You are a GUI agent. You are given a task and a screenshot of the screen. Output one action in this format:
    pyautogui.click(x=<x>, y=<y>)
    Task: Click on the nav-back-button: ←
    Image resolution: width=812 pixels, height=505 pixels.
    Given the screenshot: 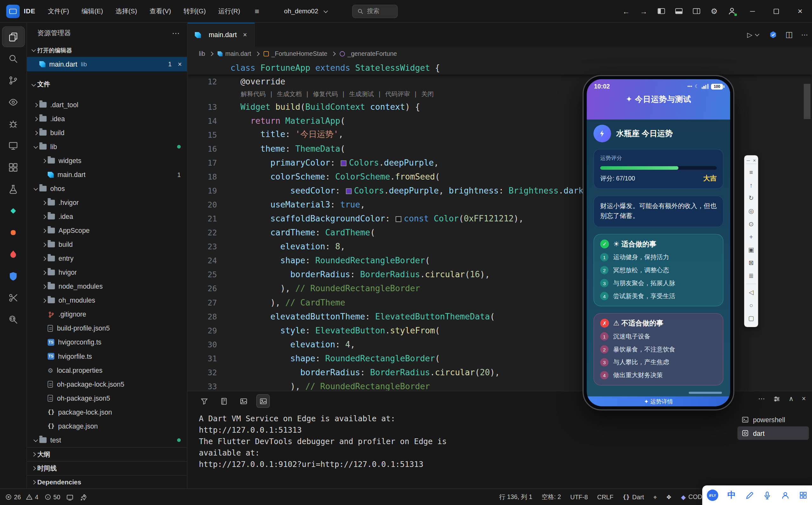 What is the action you would take?
    pyautogui.click(x=626, y=11)
    